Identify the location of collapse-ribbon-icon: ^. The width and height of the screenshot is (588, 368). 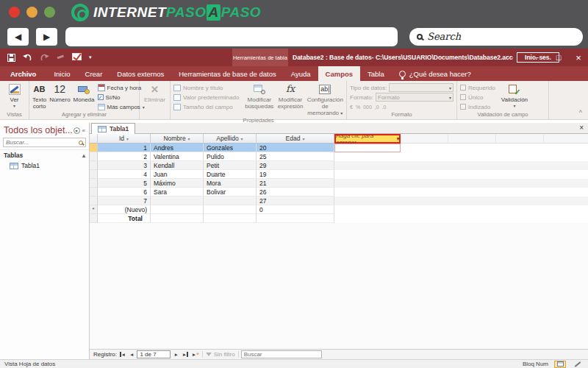
(581, 113).